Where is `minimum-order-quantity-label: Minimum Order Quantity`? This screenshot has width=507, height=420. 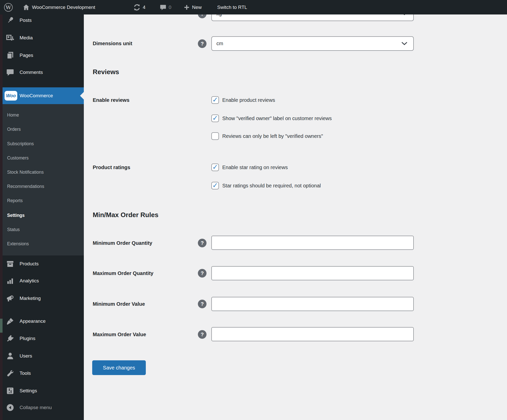
minimum-order-quantity-label: Minimum Order Quantity is located at coordinates (122, 243).